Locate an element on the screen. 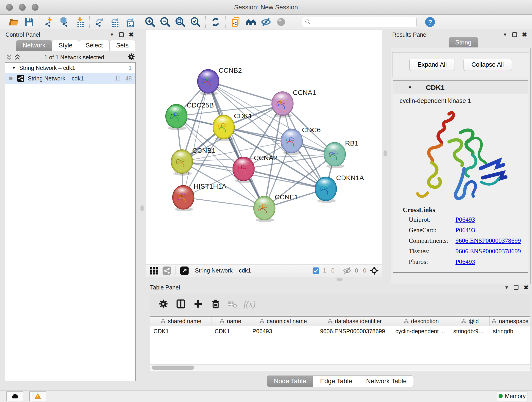 The height and width of the screenshot is (402, 532). column-header--id: @id is located at coordinates (470, 321).